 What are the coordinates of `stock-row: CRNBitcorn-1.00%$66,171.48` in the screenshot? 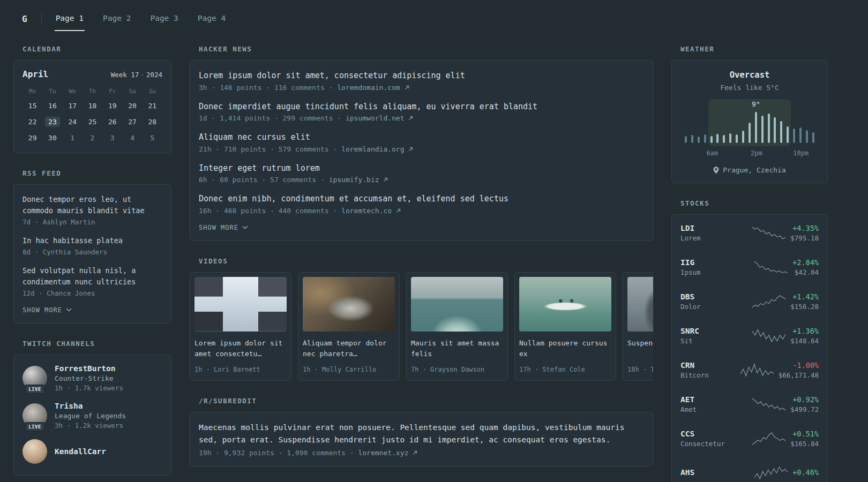 It's located at (750, 370).